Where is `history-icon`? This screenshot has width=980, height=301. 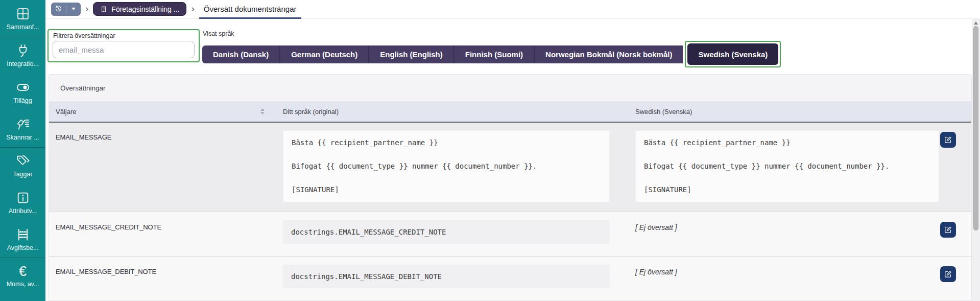
history-icon is located at coordinates (58, 9).